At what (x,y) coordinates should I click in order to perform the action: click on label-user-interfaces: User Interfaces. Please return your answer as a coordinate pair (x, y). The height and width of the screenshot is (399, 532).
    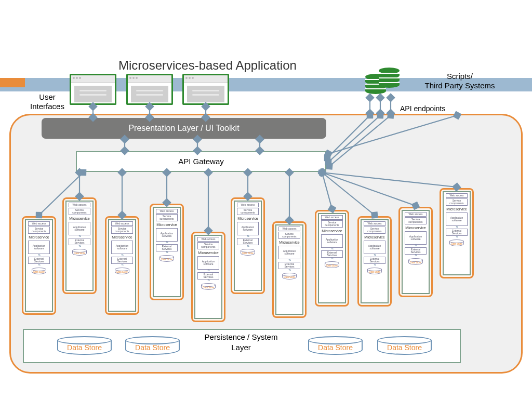
    Looking at the image, I should click on (47, 102).